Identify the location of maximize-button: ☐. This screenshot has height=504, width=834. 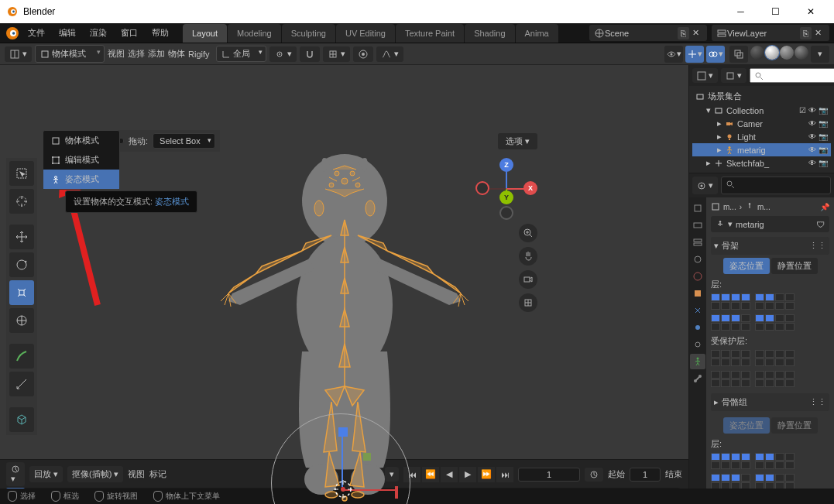
(776, 12).